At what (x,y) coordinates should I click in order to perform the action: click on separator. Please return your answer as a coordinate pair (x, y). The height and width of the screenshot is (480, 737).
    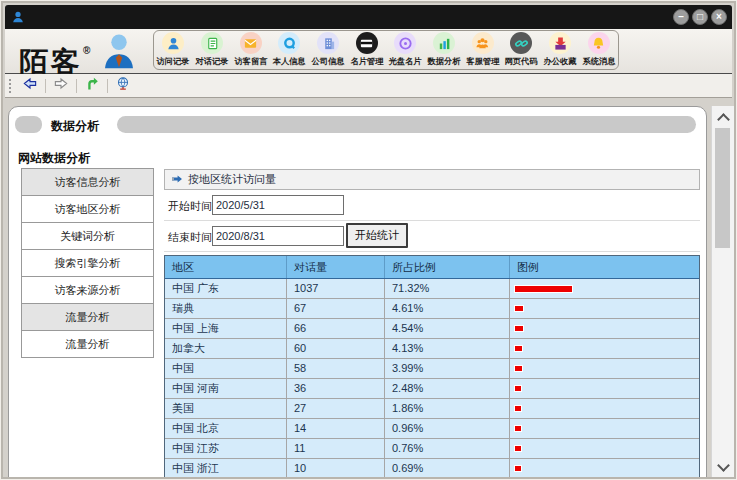
    Looking at the image, I should click on (46, 86).